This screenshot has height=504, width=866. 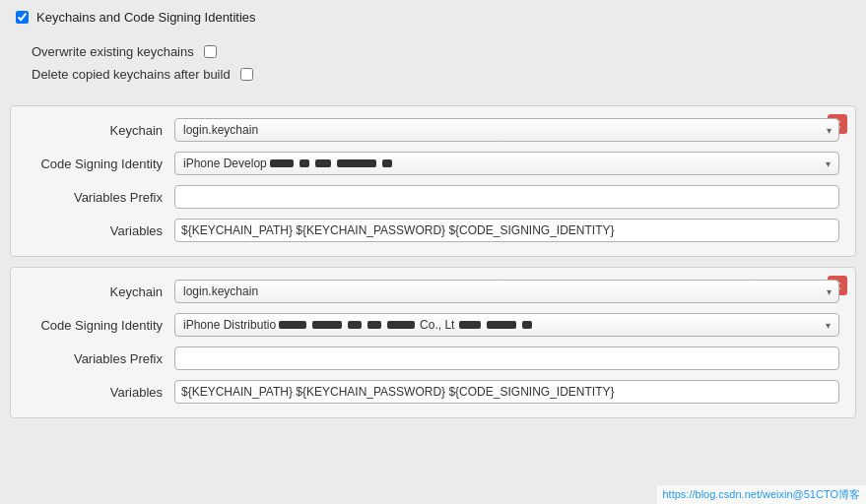 What do you see at coordinates (100, 230) in the screenshot?
I see `vars-label-1: Variables` at bounding box center [100, 230].